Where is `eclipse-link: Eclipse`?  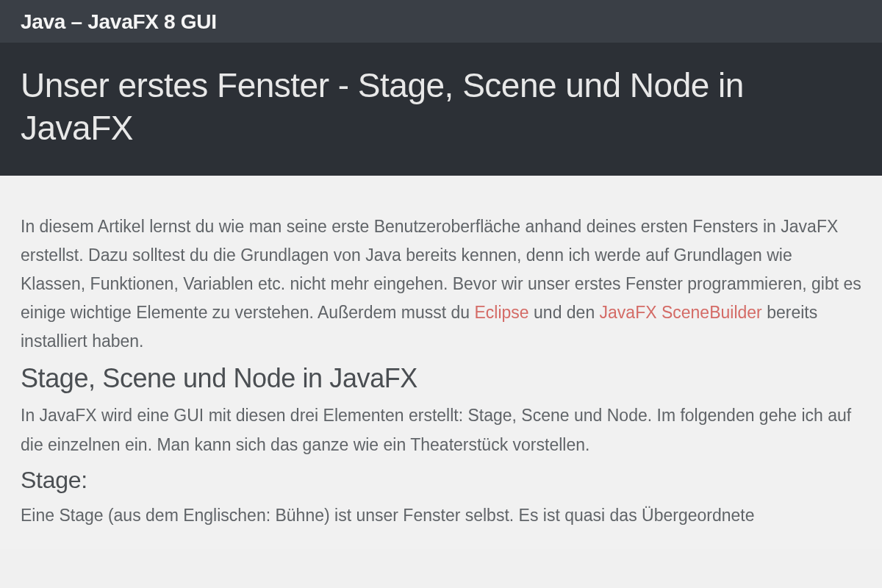
eclipse-link: Eclipse is located at coordinates (502, 312).